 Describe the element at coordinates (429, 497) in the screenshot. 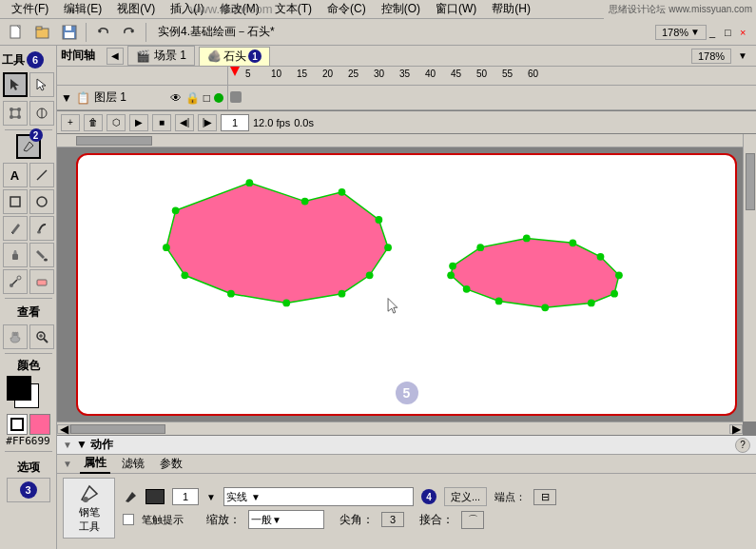

I see `prop-badge4: 4` at that location.